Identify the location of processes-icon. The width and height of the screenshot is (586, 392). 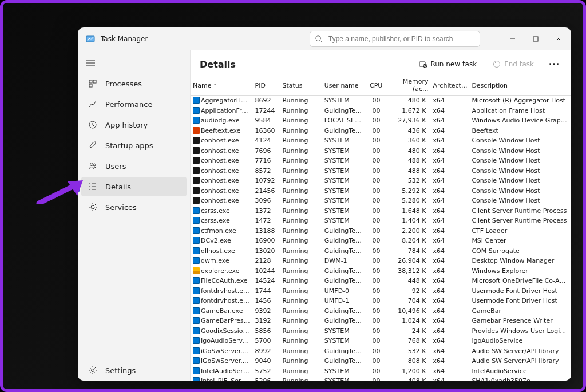
(93, 84).